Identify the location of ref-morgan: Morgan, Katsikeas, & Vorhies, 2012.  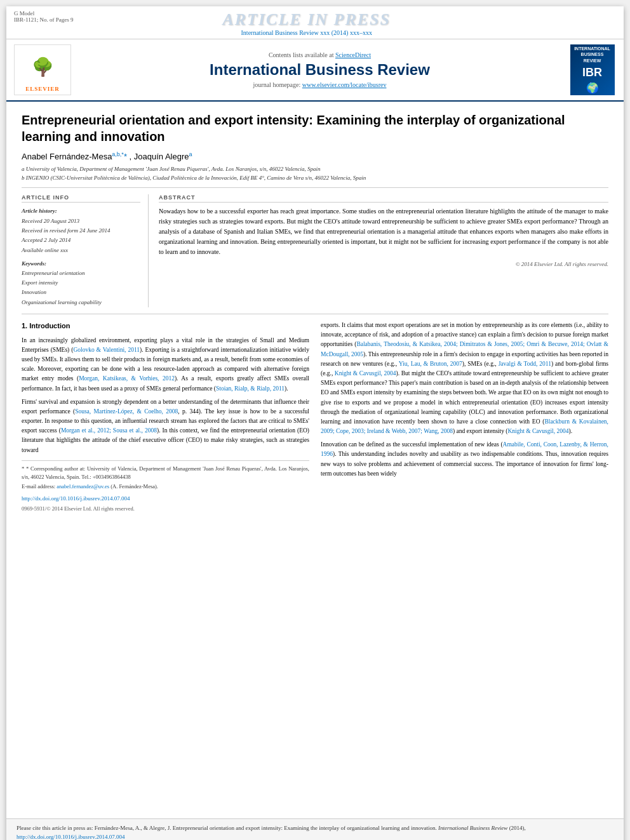
(127, 378).